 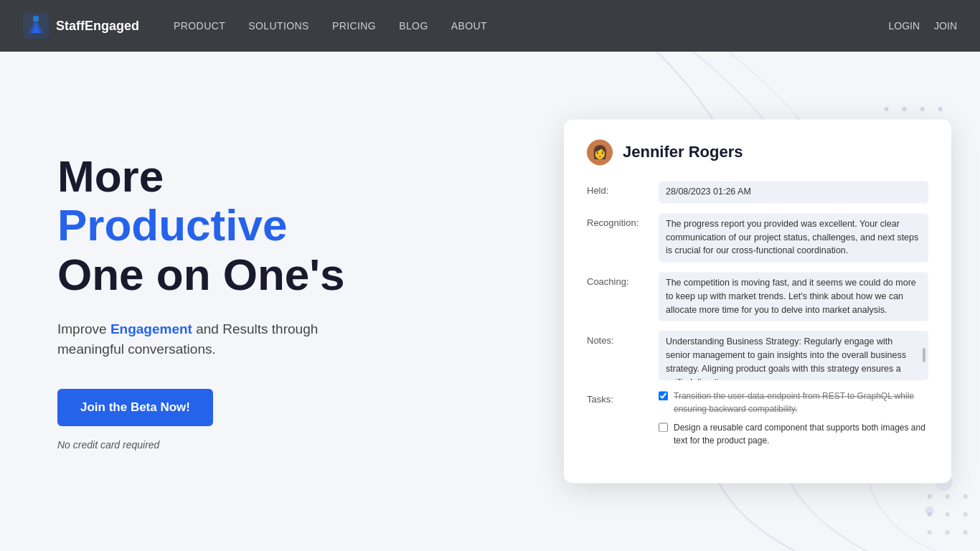 I want to click on hero-title-part2: One on One's, so click(x=201, y=274).